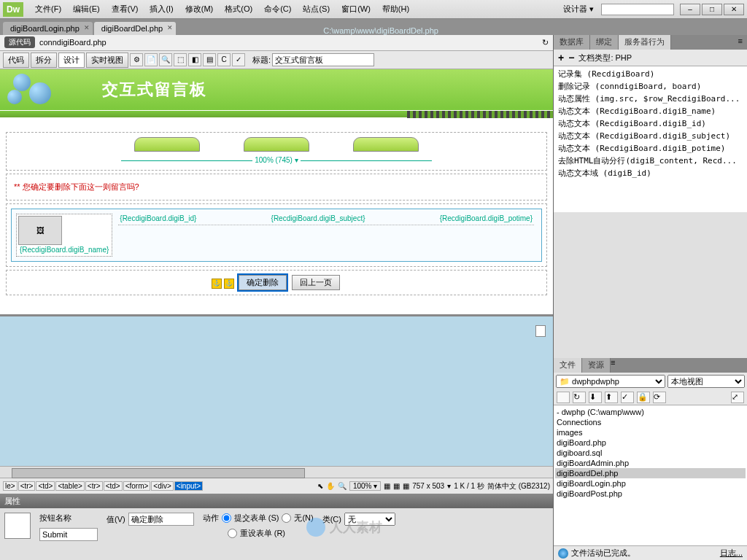  Describe the element at coordinates (71, 60) in the screenshot. I see `design-view-button: 设计` at that location.